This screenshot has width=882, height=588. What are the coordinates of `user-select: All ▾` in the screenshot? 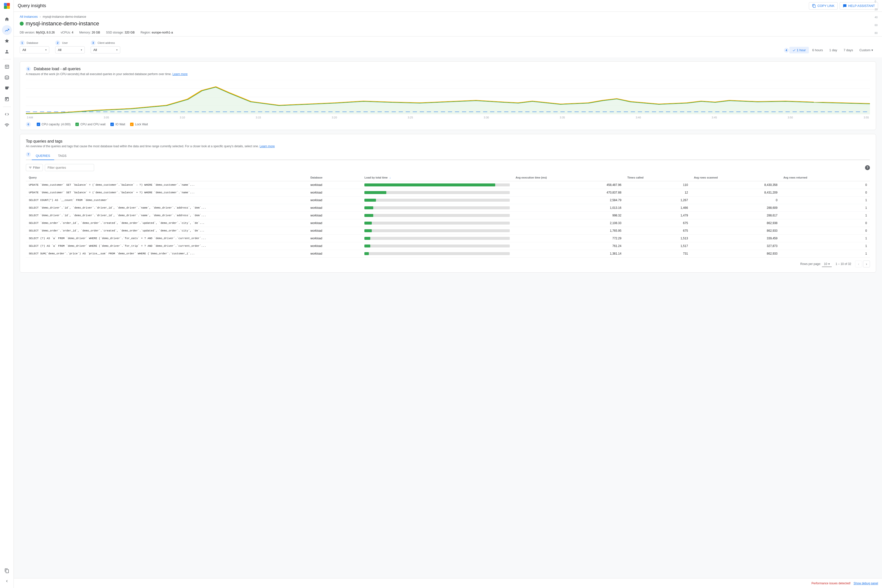 It's located at (70, 50).